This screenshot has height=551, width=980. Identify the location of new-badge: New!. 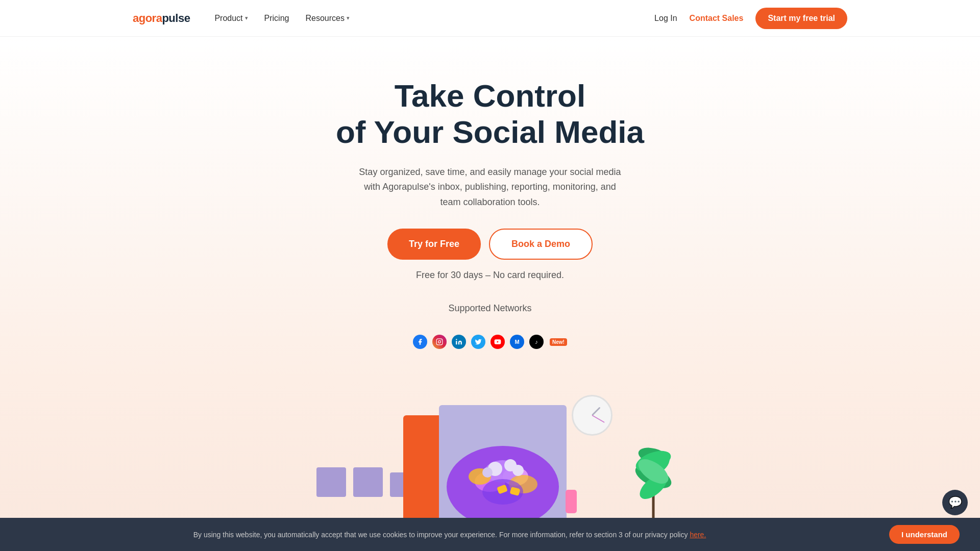
(558, 342).